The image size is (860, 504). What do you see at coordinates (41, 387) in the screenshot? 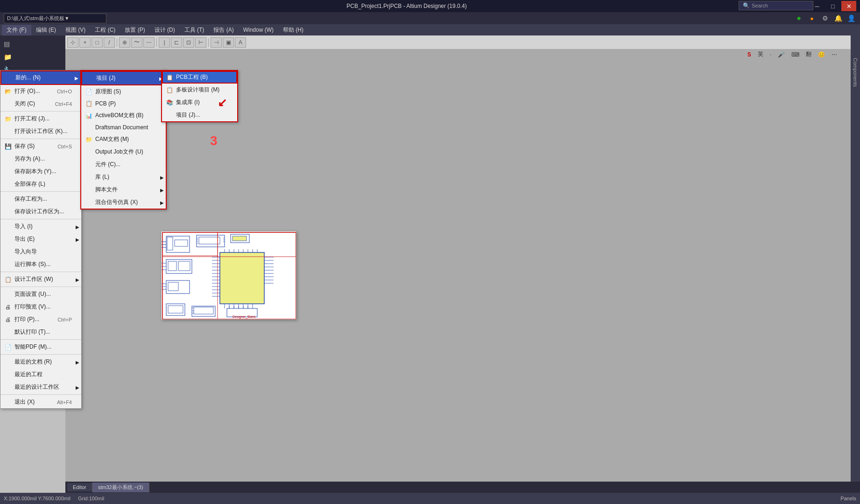
I see `file-recent-workspaces: 最近的设计工作区 ▶` at bounding box center [41, 387].